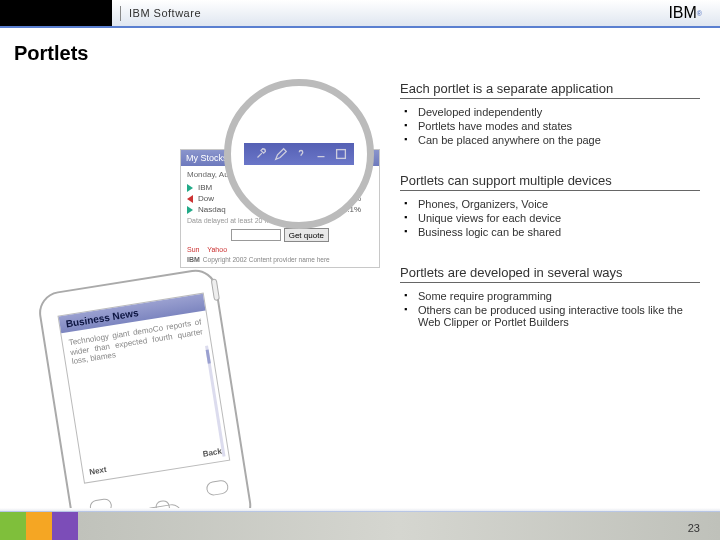 Image resolution: width=720 pixels, height=540 pixels. What do you see at coordinates (165, 13) in the screenshot?
I see `header-section-title: IBM Software` at bounding box center [165, 13].